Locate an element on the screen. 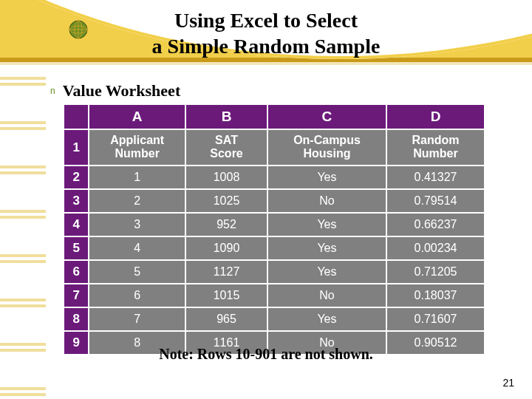 The height and width of the screenshot is (399, 532). row-number: 3 is located at coordinates (76, 201).